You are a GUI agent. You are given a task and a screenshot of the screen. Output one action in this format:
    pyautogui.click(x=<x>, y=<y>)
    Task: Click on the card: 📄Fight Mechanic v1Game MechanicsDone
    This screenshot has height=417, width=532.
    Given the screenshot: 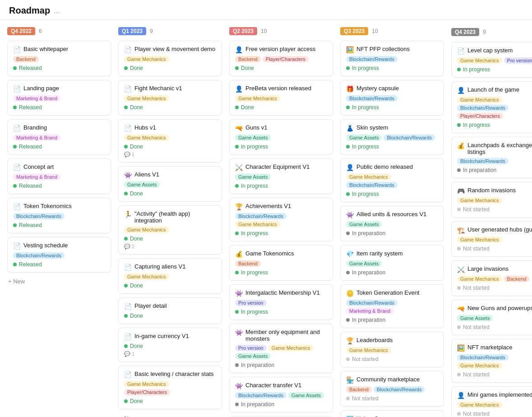 What is the action you would take?
    pyautogui.click(x=170, y=97)
    